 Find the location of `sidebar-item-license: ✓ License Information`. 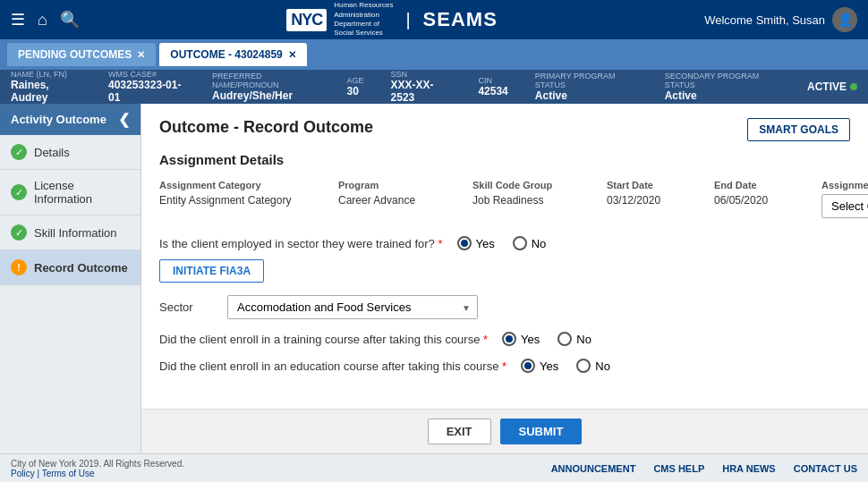

sidebar-item-license: ✓ License Information is located at coordinates (70, 193).